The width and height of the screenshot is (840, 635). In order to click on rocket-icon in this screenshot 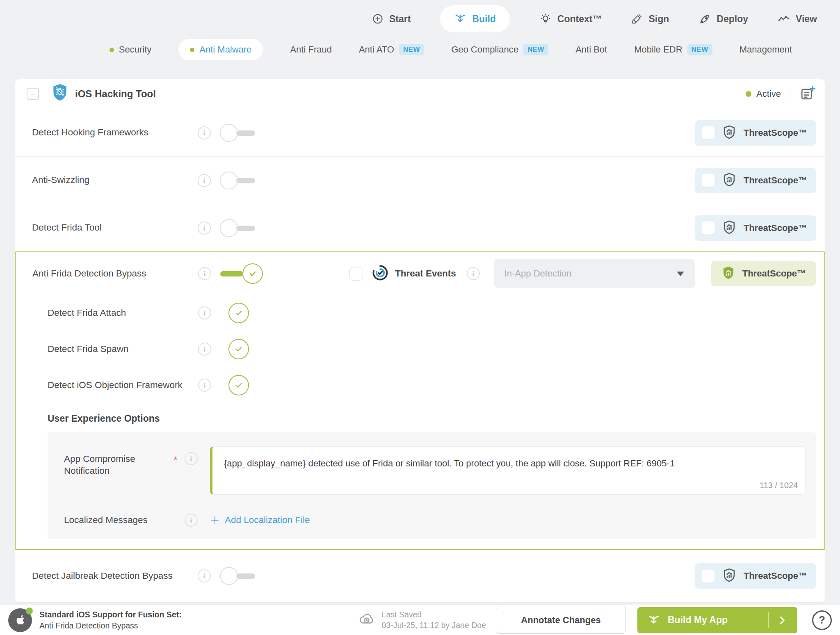, I will do `click(705, 19)`.